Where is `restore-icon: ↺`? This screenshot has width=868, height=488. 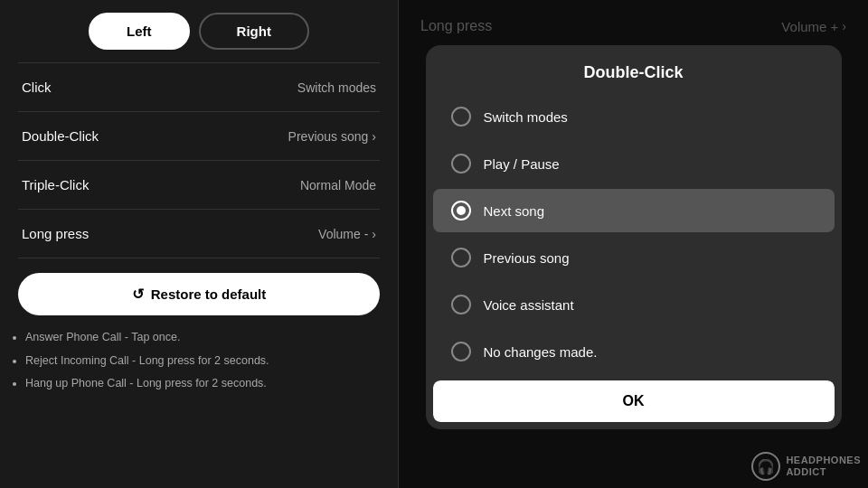
restore-icon: ↺ is located at coordinates (137, 295).